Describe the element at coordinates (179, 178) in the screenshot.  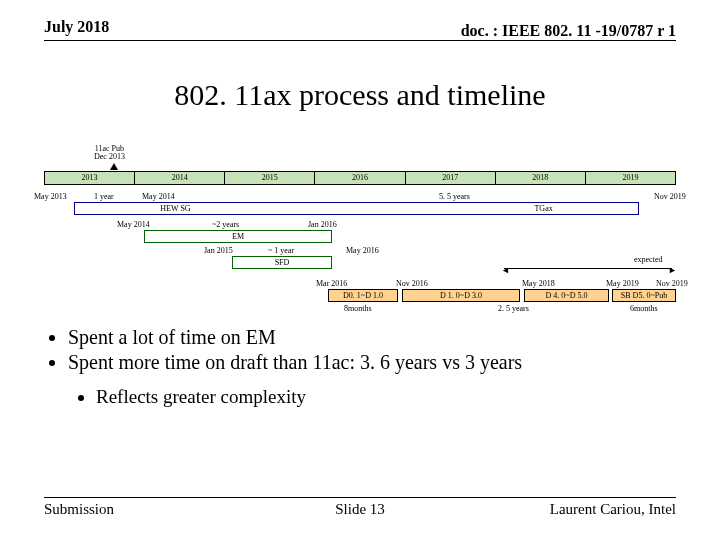
I see `year-cell: 2014` at that location.